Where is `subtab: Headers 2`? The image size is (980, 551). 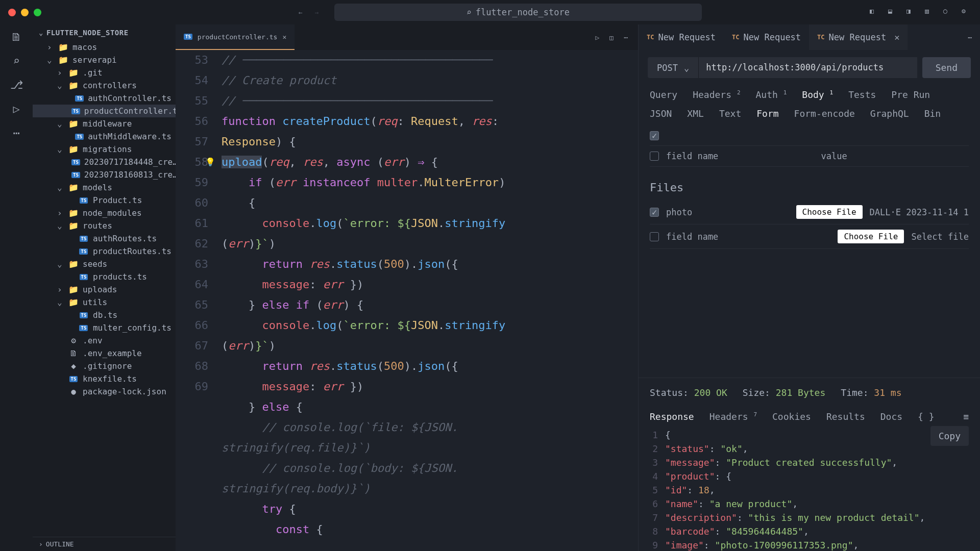
subtab: Headers 2 is located at coordinates (717, 95).